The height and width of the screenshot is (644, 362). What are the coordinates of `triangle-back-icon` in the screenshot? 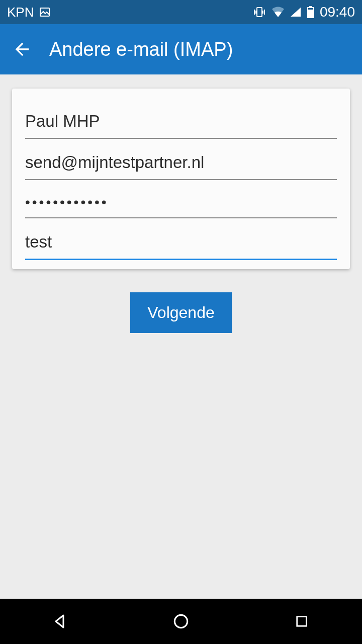 It's located at (60, 621).